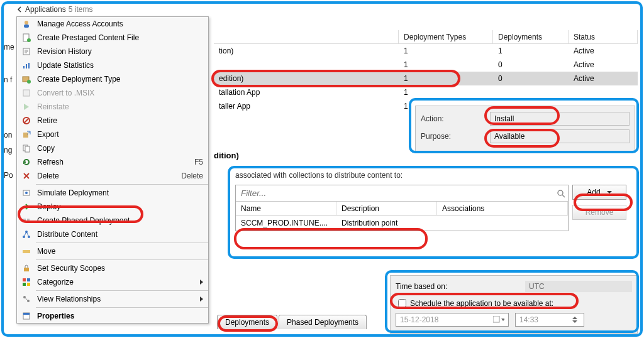 The image size is (644, 338). Describe the element at coordinates (113, 162) in the screenshot. I see `menu-refresh: RefreshF5` at that location.